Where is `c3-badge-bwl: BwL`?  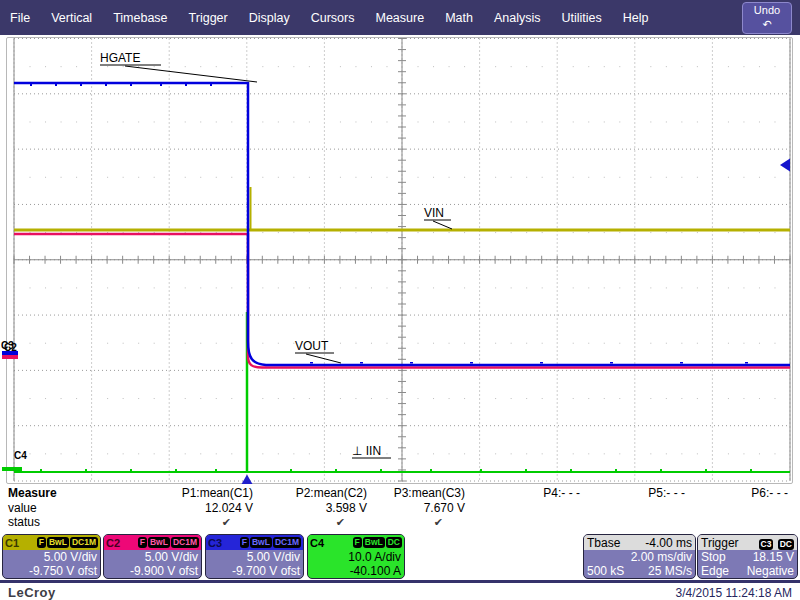 c3-badge-bwl: BwL is located at coordinates (261, 542).